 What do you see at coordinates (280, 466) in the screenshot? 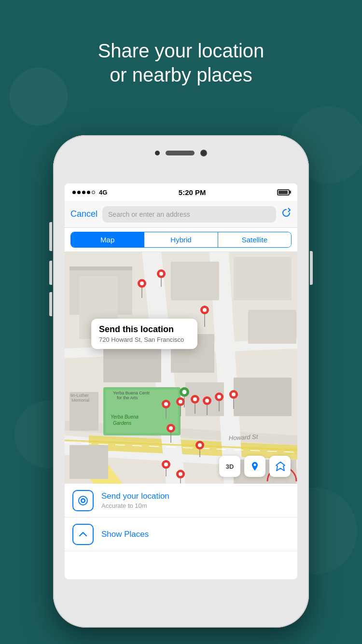
I see `map-navigate-button` at bounding box center [280, 466].